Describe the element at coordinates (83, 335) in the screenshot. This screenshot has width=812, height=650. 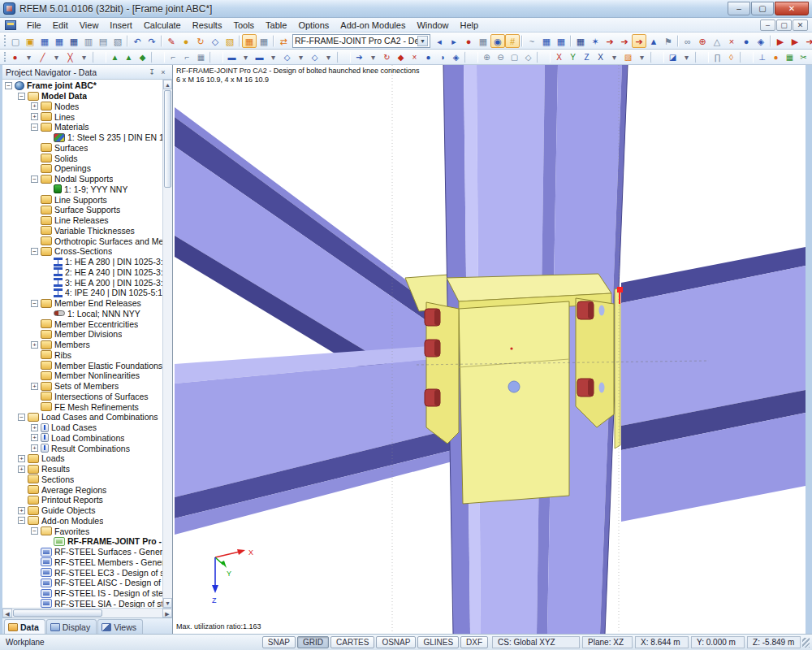
I see `tree-item-member-divisions: Member Divisions` at that location.